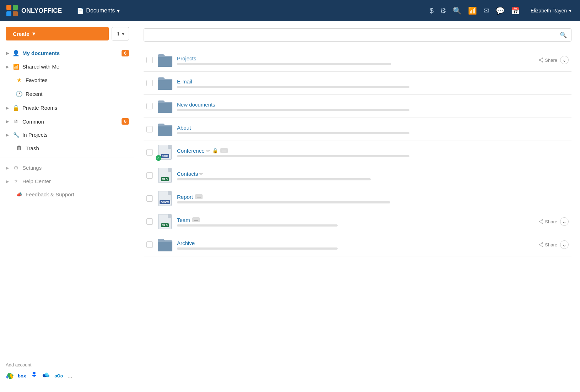  Describe the element at coordinates (76, 168) in the screenshot. I see `sidebar-item-label: Settings` at that location.